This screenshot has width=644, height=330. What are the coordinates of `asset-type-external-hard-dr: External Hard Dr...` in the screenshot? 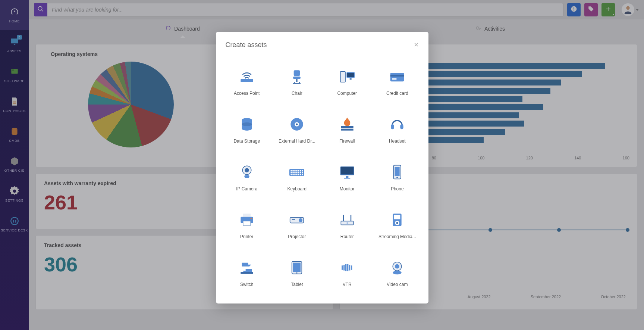 It's located at (297, 129).